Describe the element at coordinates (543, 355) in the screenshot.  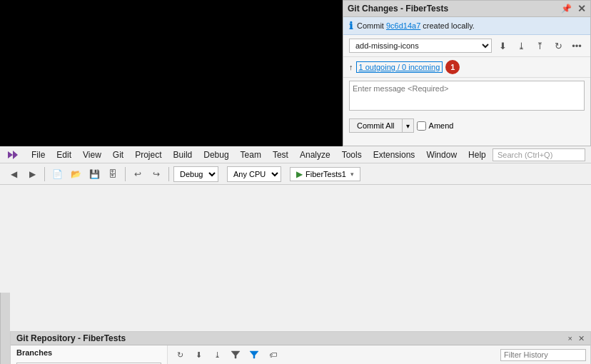
I see `filter-history-box: 🔍` at that location.